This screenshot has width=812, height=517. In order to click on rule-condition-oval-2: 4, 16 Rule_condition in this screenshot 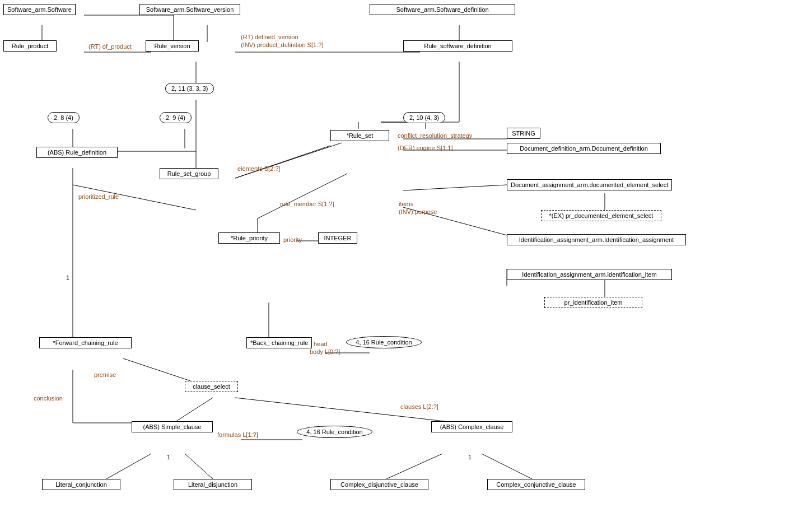, I will do `click(335, 432)`.